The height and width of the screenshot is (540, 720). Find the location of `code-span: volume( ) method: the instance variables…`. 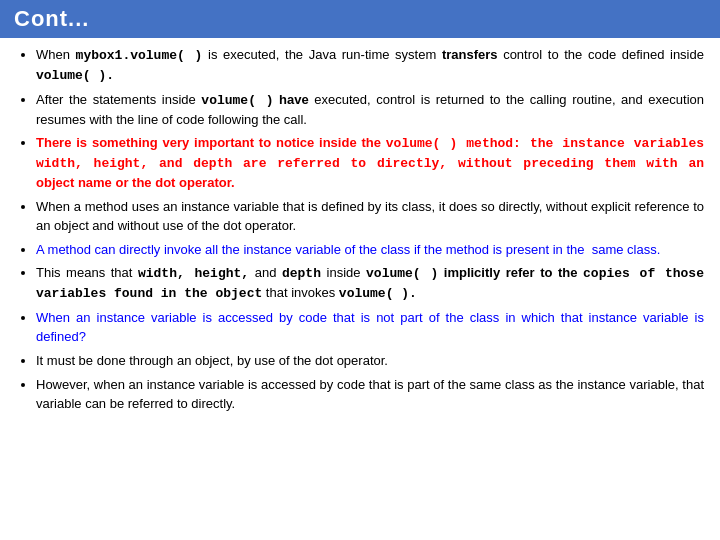

code-span: volume( ) method: the instance variables… is located at coordinates (370, 154).